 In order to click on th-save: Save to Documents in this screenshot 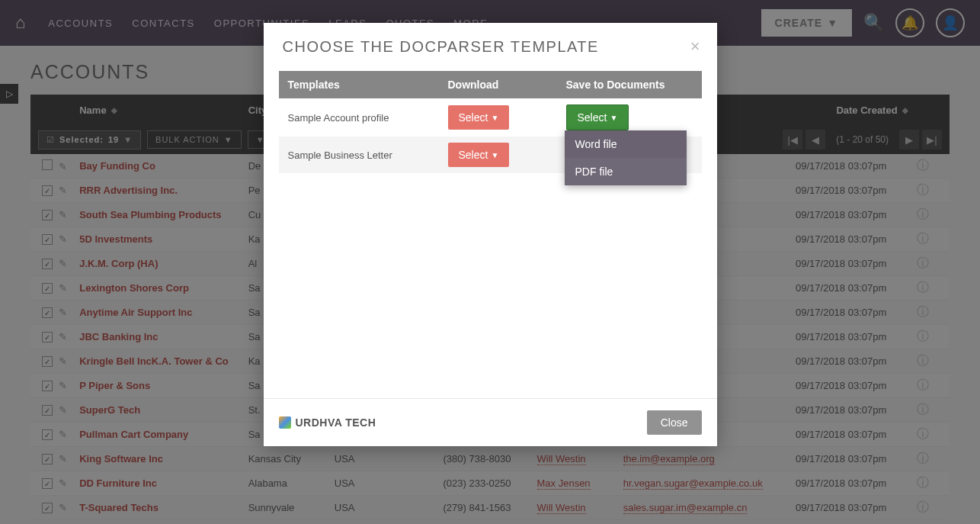, I will do `click(629, 85)`.